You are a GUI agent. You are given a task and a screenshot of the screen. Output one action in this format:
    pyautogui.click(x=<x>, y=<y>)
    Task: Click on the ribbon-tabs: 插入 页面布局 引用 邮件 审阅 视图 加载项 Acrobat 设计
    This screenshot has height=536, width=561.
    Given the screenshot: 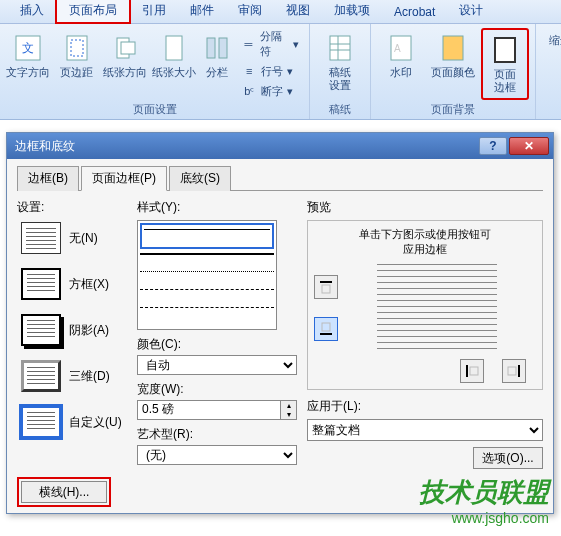 What is the action you would take?
    pyautogui.click(x=280, y=12)
    